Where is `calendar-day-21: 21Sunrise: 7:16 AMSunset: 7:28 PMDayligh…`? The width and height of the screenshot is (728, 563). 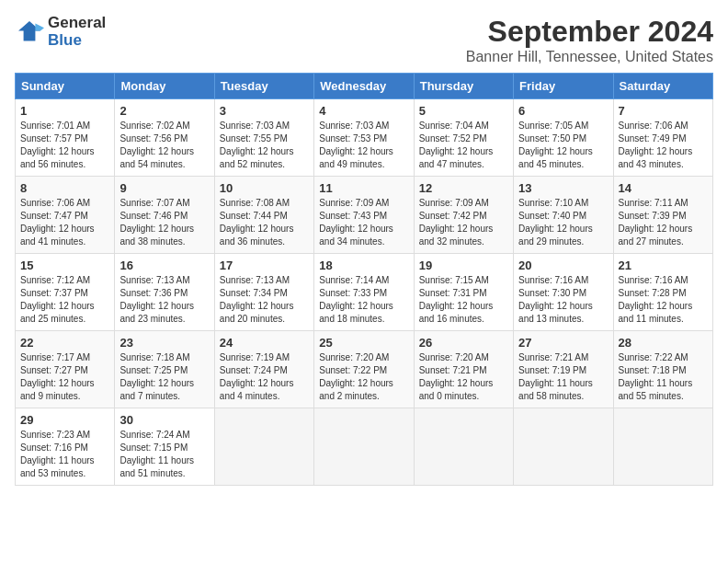
calendar-day-21: 21Sunrise: 7:16 AMSunset: 7:28 PMDayligh… is located at coordinates (663, 293).